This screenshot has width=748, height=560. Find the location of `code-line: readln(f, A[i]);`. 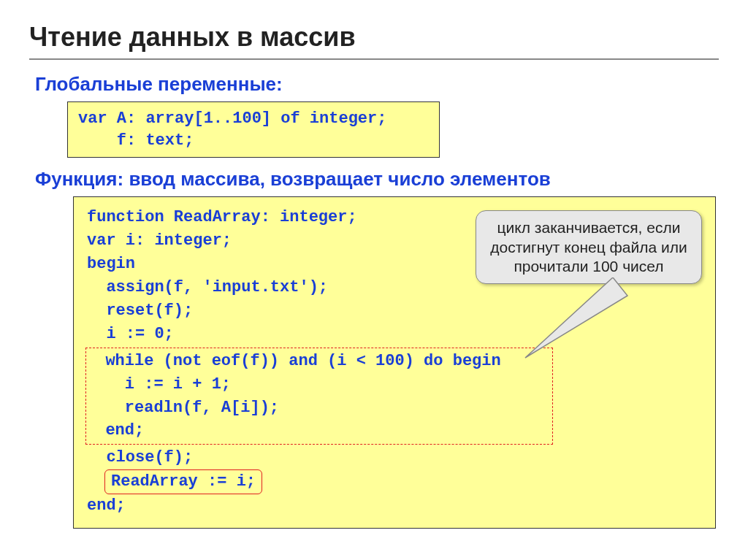

code-line: readln(f, A[i]); is located at coordinates (319, 408).